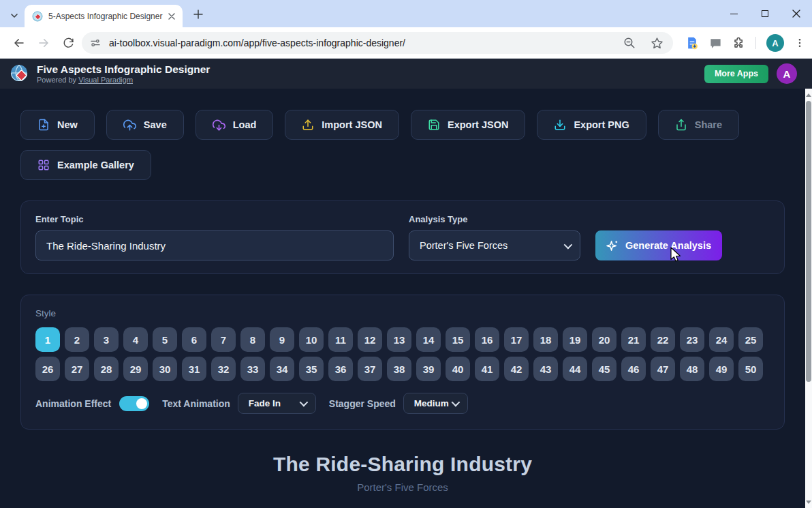 The image size is (812, 508). Describe the element at coordinates (19, 43) in the screenshot. I see `back-icon` at that location.